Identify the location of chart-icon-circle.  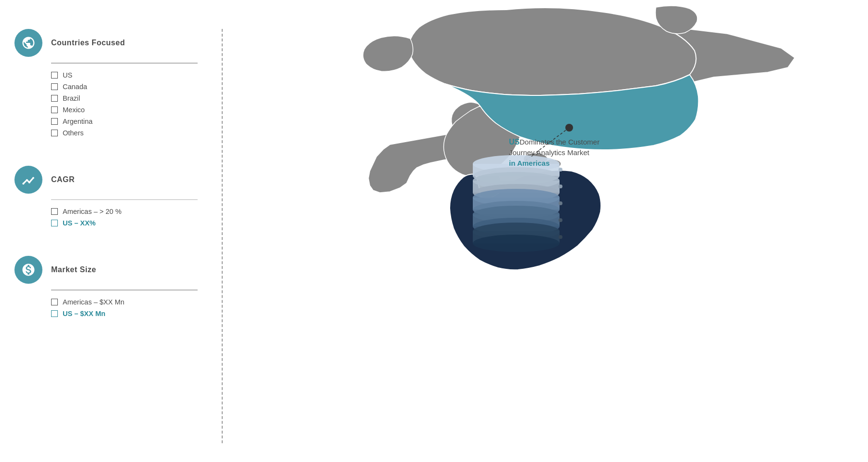
(28, 180).